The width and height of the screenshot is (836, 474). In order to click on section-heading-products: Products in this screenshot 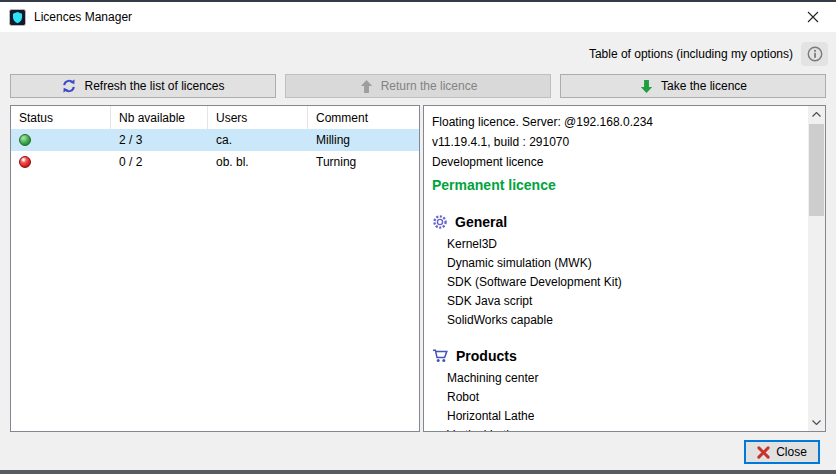, I will do `click(618, 356)`.